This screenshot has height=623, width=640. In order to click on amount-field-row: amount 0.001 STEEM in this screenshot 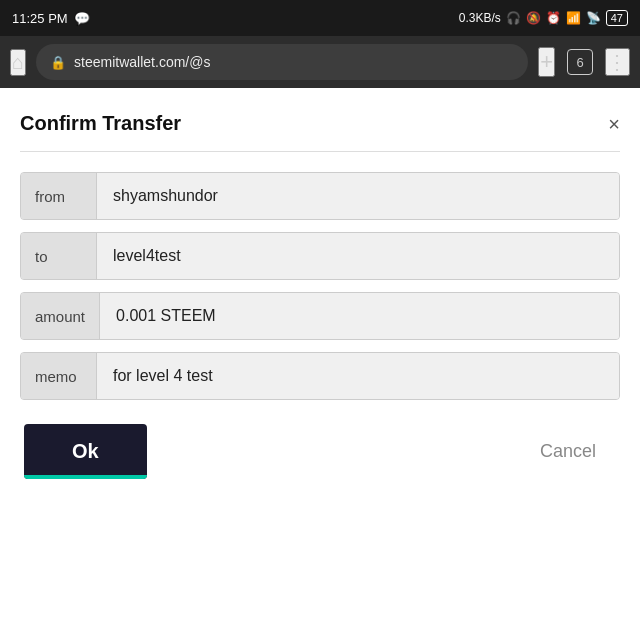, I will do `click(320, 316)`.